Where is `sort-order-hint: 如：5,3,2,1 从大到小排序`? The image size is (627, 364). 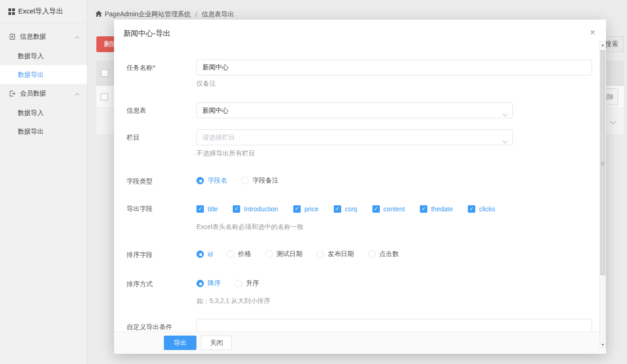 sort-order-hint: 如：5,3,2,1 从大到小排序 is located at coordinates (234, 301).